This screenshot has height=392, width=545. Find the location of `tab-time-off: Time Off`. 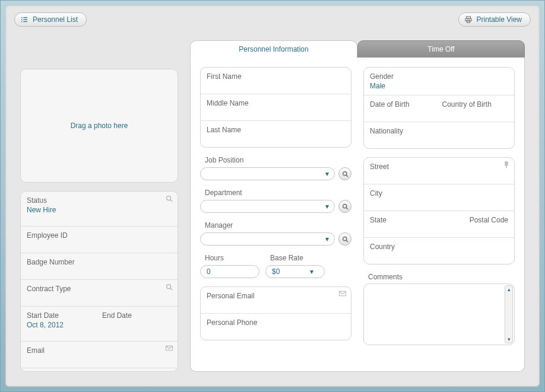

tab-time-off: Time Off is located at coordinates (441, 49).